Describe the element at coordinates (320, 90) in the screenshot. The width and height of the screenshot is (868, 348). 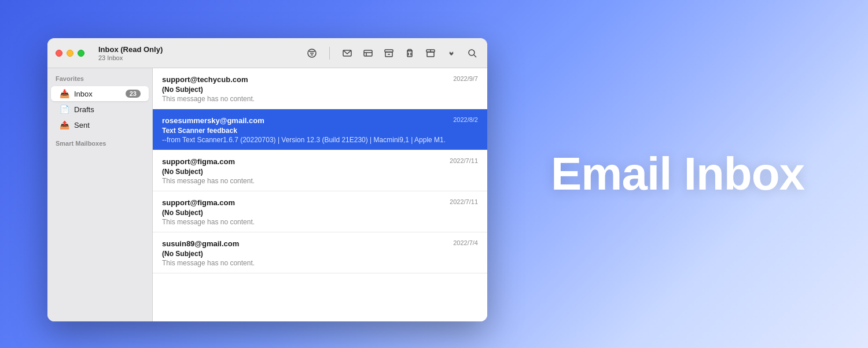
I see `email-subject-1: (No Subject)` at that location.